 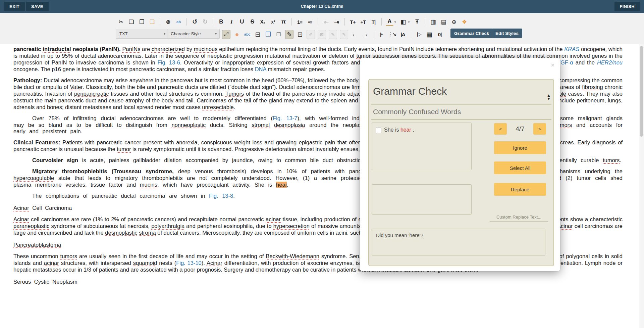 What do you see at coordinates (100, 226) in the screenshot?
I see `text-segment: syndrome of subcutaneous fat necrosis,` at bounding box center [100, 226].